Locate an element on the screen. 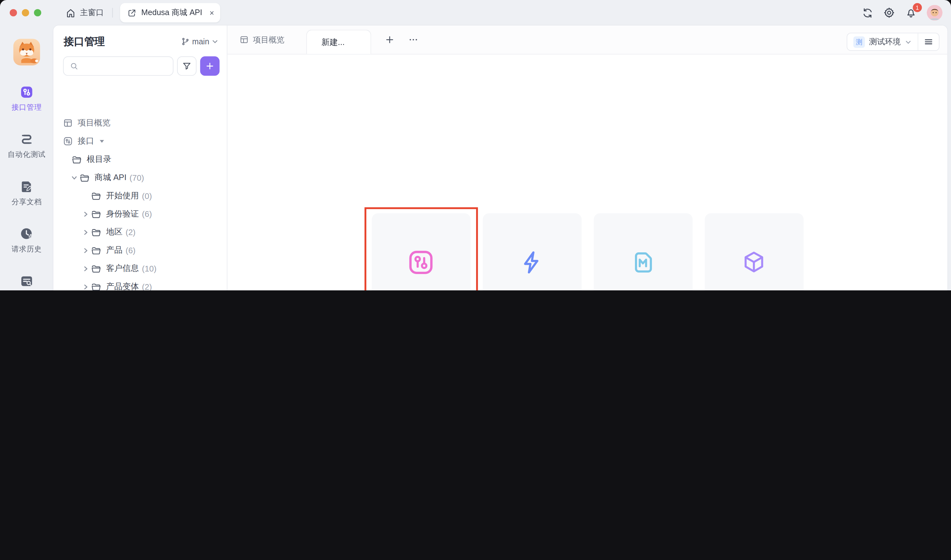 Image resolution: width=951 pixels, height=560 pixels. folder-name: 产品 is located at coordinates (115, 251).